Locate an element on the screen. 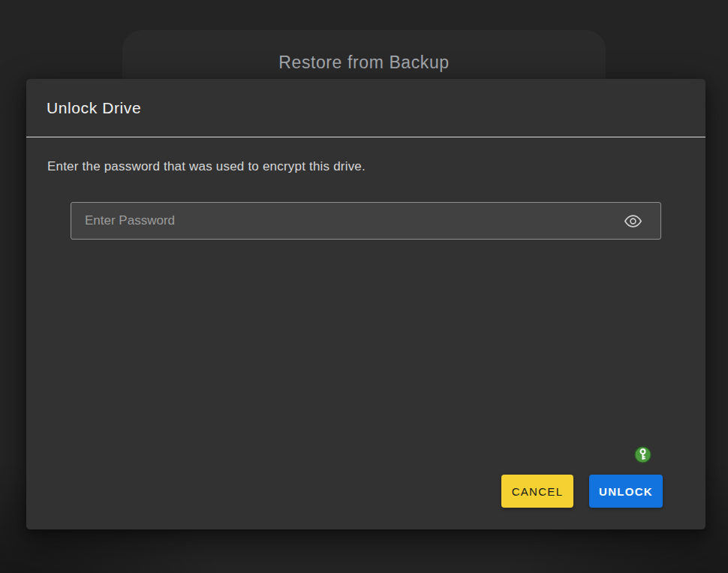 This screenshot has height=573, width=728. dialog-description: Enter the password that was used to encr… is located at coordinates (206, 167).